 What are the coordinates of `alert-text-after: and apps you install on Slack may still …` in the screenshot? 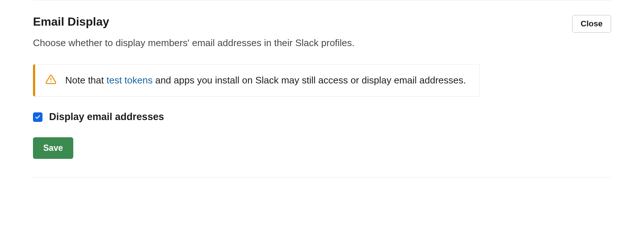 It's located at (309, 80).